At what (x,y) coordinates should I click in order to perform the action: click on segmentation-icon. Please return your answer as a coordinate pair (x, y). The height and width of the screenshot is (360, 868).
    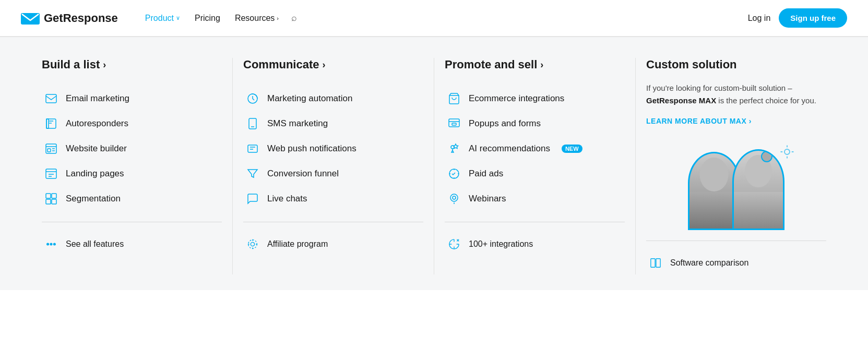
    Looking at the image, I should click on (51, 199).